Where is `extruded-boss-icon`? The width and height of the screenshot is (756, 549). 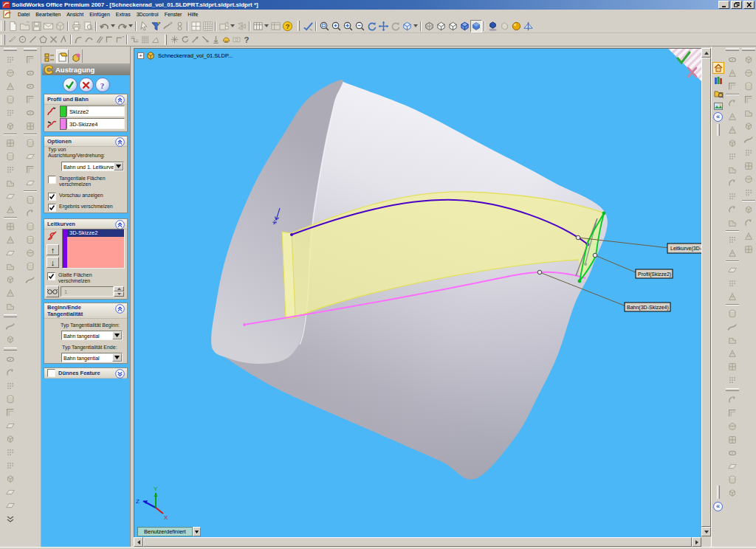
extruded-boss-icon is located at coordinates (10, 60).